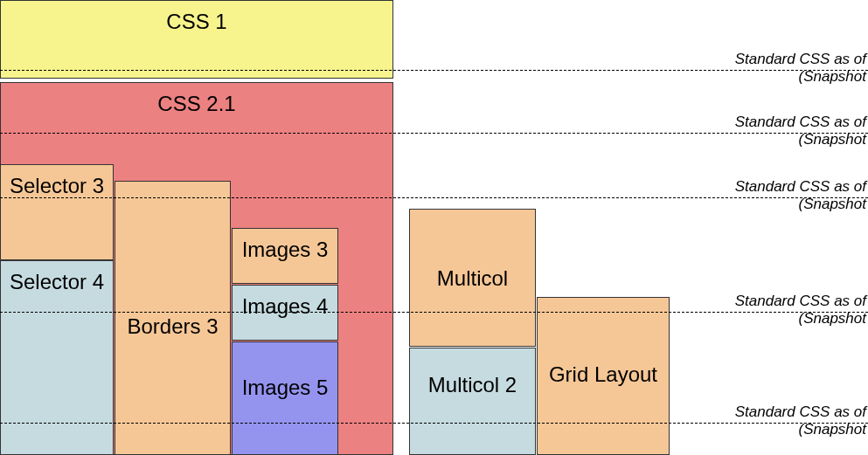 This screenshot has height=455, width=868. Describe the element at coordinates (603, 376) in the screenshot. I see `box-gridlayout: Grid Layout` at that location.